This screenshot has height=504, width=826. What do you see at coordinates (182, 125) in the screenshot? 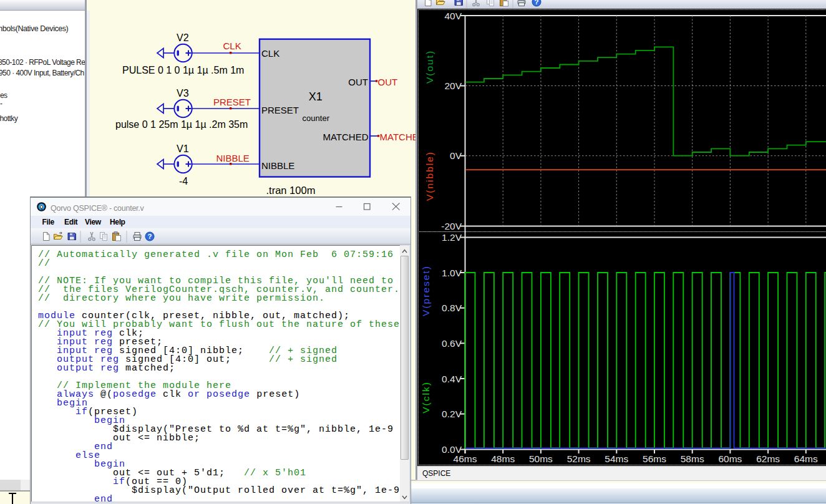
I see `svg-text: pulse 0 1 25m 1µ 1µ .2m 35m` at bounding box center [182, 125].